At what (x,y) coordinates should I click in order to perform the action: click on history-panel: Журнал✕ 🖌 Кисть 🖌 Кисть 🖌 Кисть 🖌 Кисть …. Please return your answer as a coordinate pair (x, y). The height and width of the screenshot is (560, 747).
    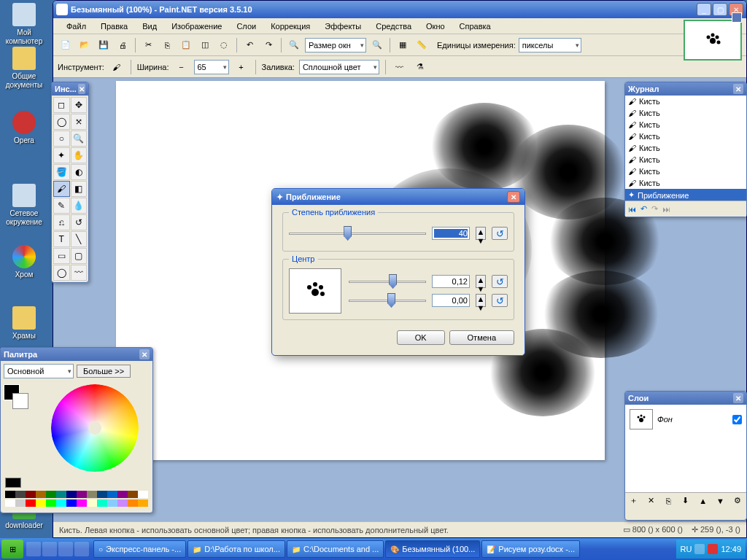
    Looking at the image, I should click on (686, 149).